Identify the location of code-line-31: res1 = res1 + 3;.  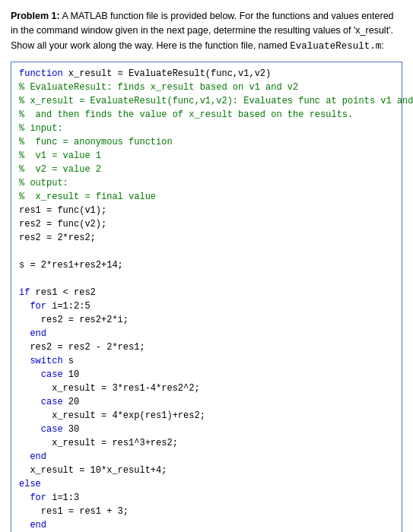
(207, 511).